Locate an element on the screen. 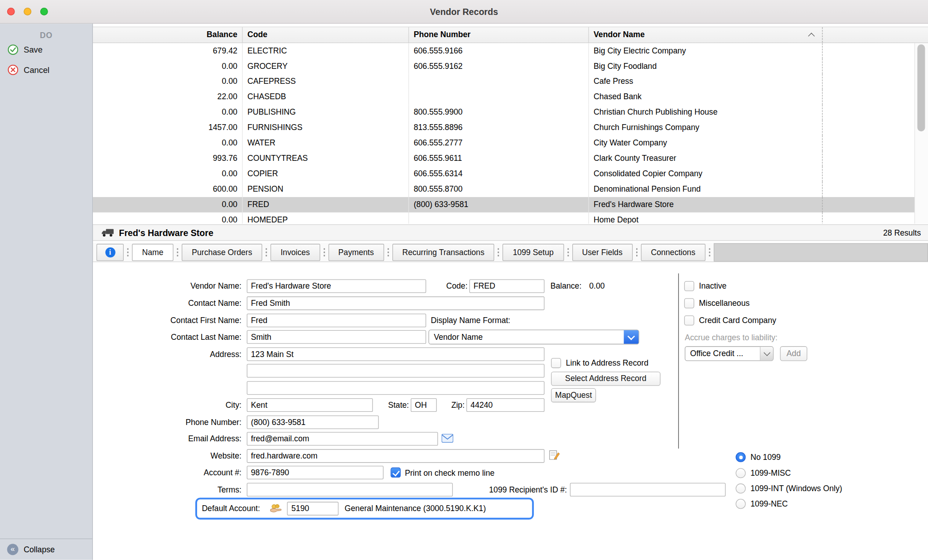 The image size is (928, 560). table-row: 679.42ELECTRIC606.555.9166Big City Elect… is located at coordinates (510, 51).